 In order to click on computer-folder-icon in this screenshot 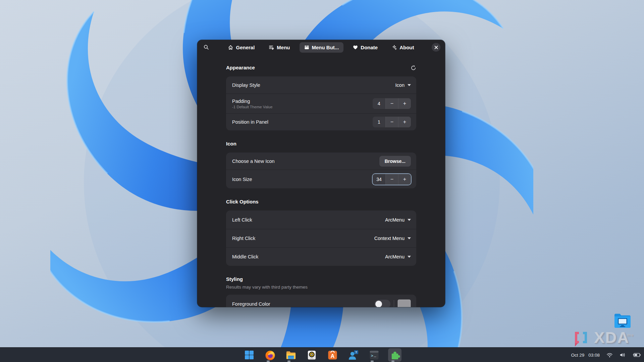, I will do `click(623, 320)`.